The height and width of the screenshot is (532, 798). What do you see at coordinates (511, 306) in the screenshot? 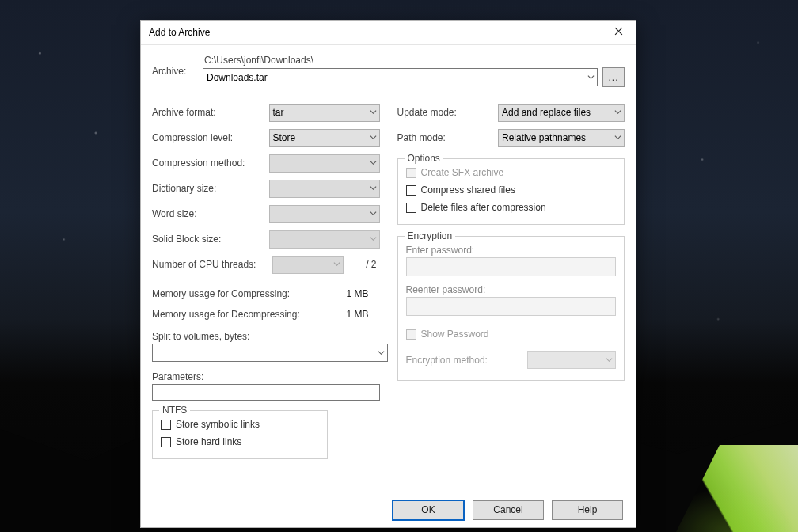
I see `reenter-password-input` at bounding box center [511, 306].